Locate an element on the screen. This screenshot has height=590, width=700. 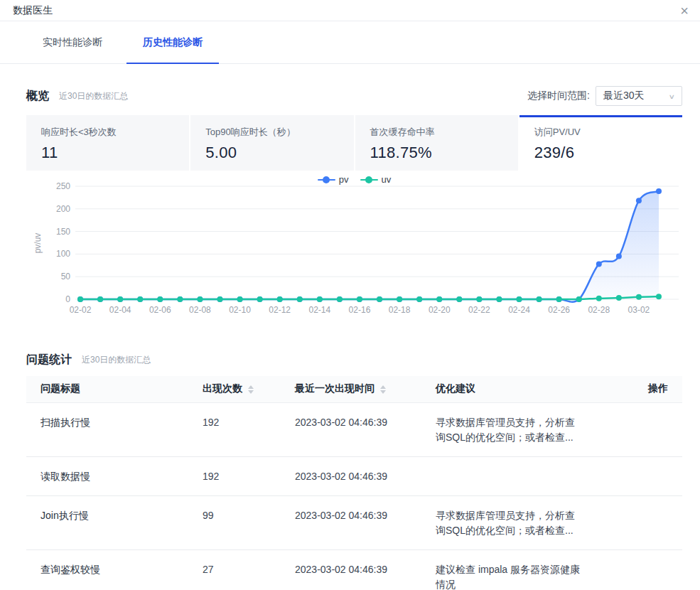
stat-card-value: 239/6 is located at coordinates (608, 153).